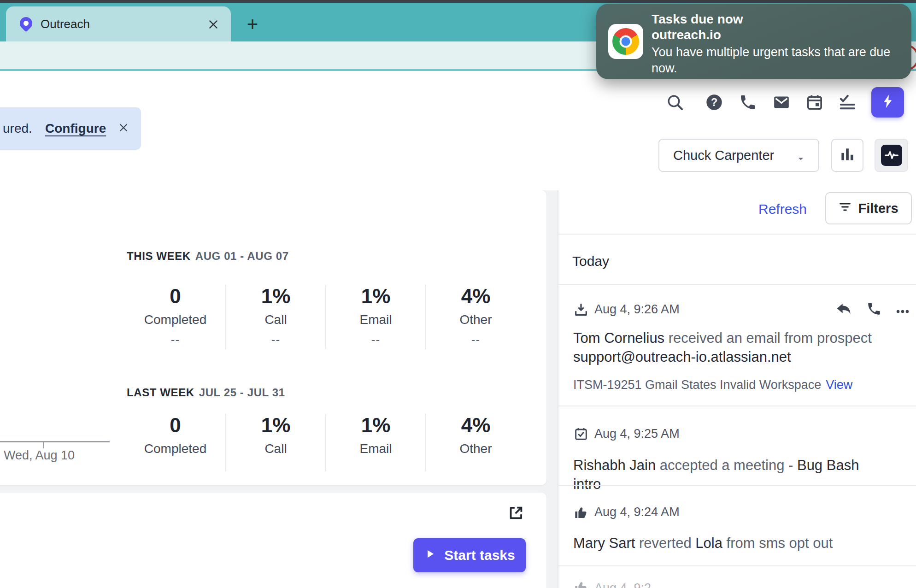 The image size is (916, 588). Describe the element at coordinates (623, 584) in the screenshot. I see `feed-item-time: Aug 4, 9:2` at that location.